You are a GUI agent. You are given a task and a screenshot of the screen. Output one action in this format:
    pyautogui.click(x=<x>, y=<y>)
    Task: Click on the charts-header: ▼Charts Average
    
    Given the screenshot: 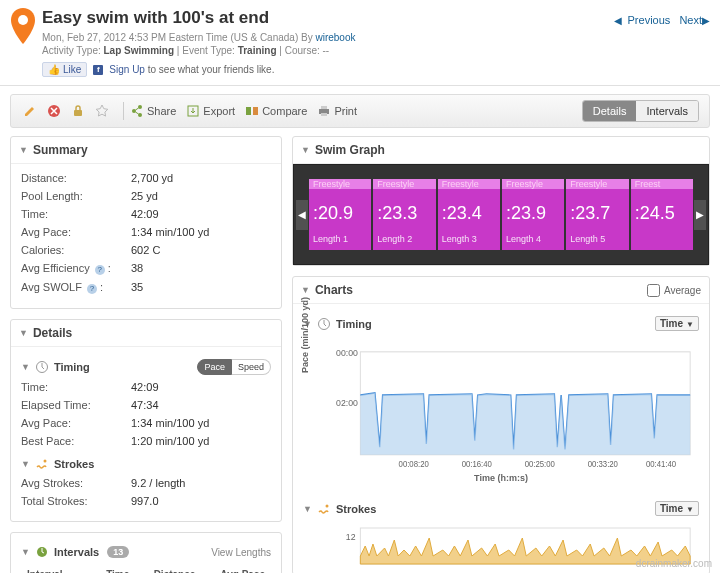 What is the action you would take?
    pyautogui.click(x=501, y=290)
    